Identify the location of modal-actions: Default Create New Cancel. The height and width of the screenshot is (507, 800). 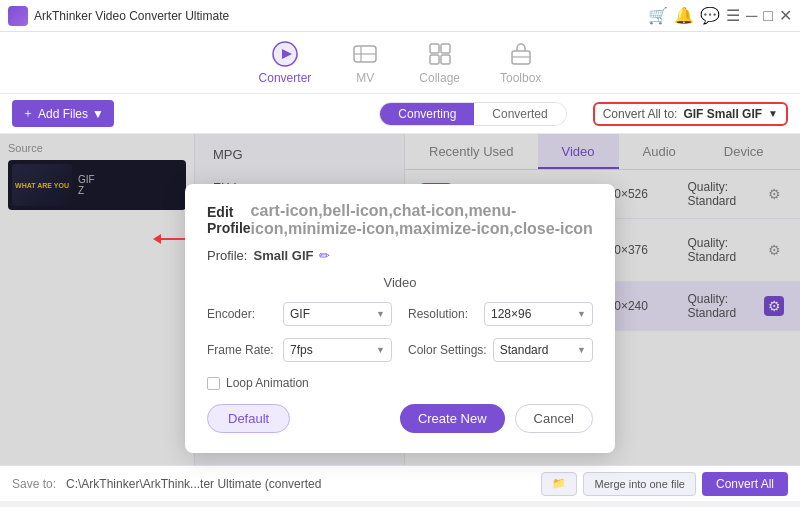
(499, 418).